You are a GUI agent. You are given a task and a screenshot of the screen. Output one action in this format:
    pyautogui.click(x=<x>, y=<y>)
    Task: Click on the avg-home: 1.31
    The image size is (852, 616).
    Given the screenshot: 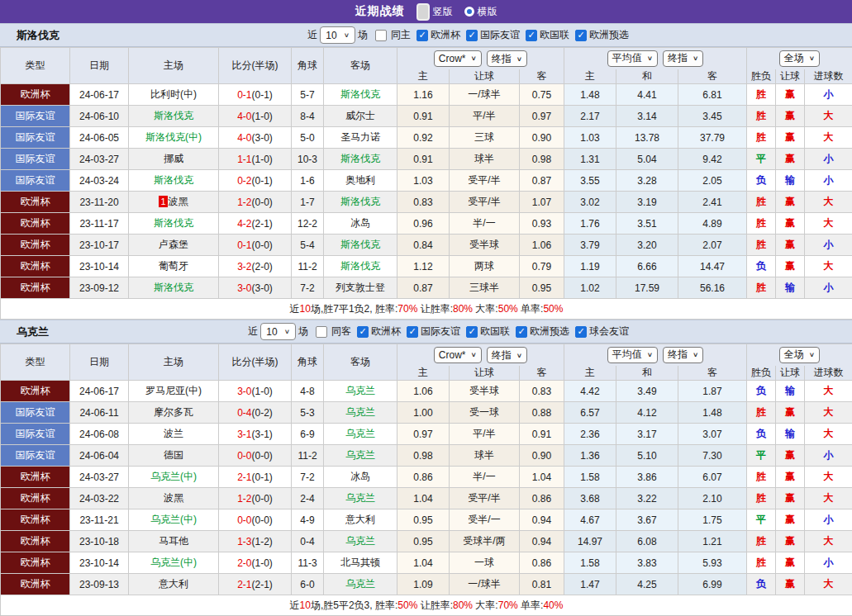 What is the action you would take?
    pyautogui.click(x=590, y=159)
    